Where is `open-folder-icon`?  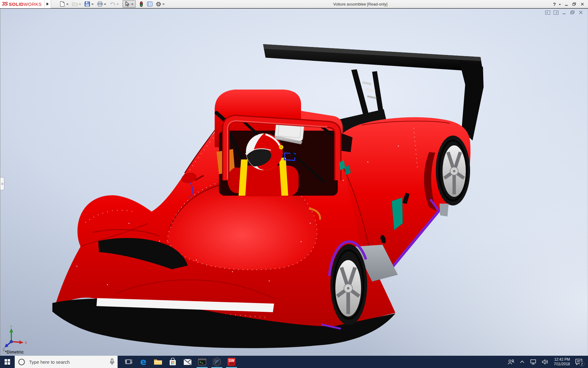 open-folder-icon is located at coordinates (75, 4).